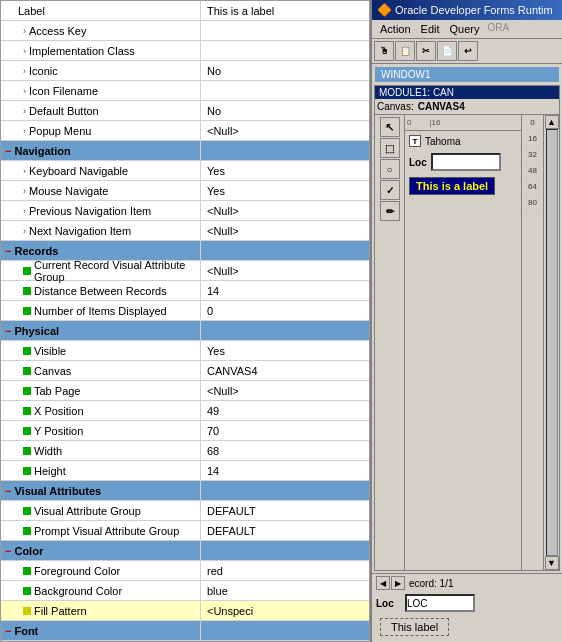 This screenshot has height=642, width=562. What do you see at coordinates (64, 111) in the screenshot?
I see `prop-name-text-5: Default Button` at bounding box center [64, 111].